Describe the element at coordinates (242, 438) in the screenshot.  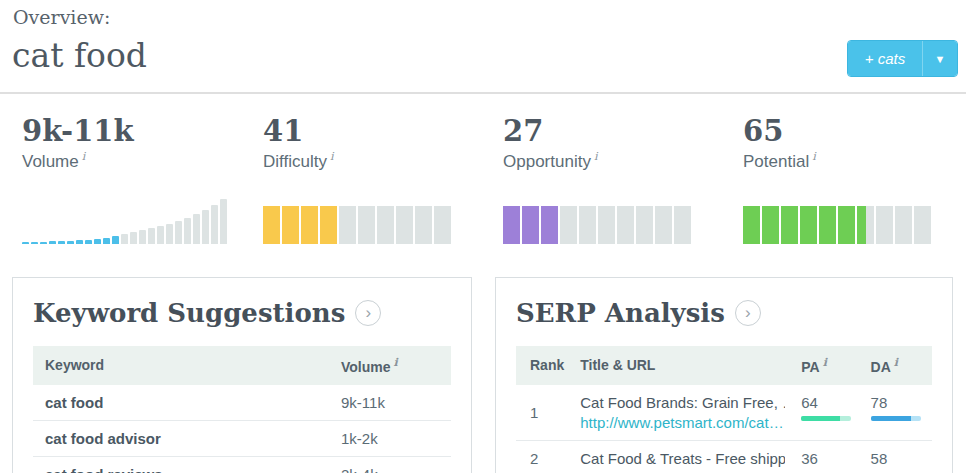
I see `table-row: cat food advisor1k-2k` at that location.